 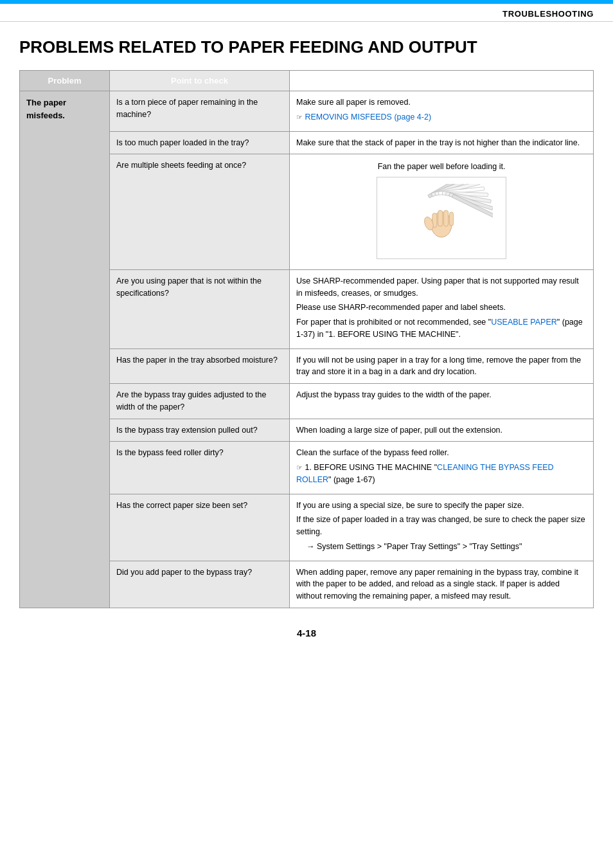 I want to click on solution-text-4c: For paper that is prohibited or not reco…, so click(x=441, y=329).